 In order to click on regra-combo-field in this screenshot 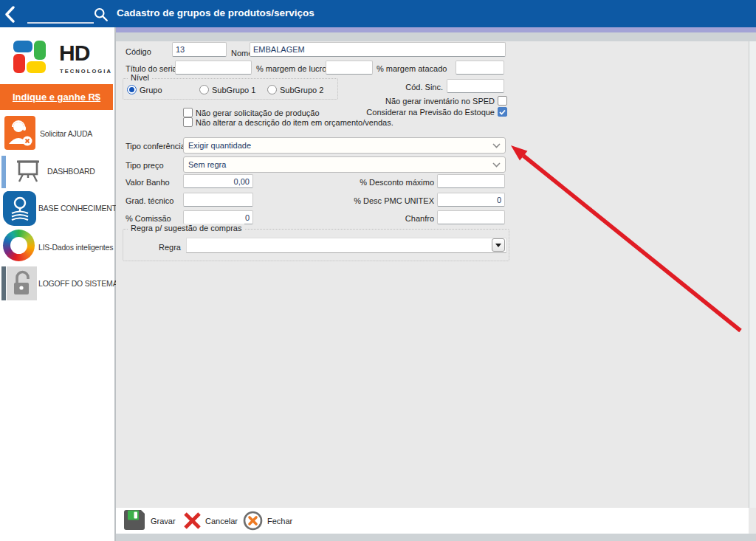, I will do `click(346, 245)`.